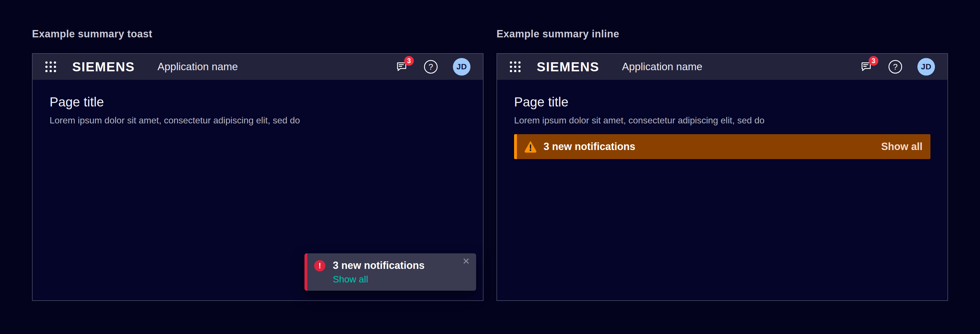  What do you see at coordinates (379, 265) in the screenshot?
I see `toast-title: 3 new notifications` at bounding box center [379, 265].